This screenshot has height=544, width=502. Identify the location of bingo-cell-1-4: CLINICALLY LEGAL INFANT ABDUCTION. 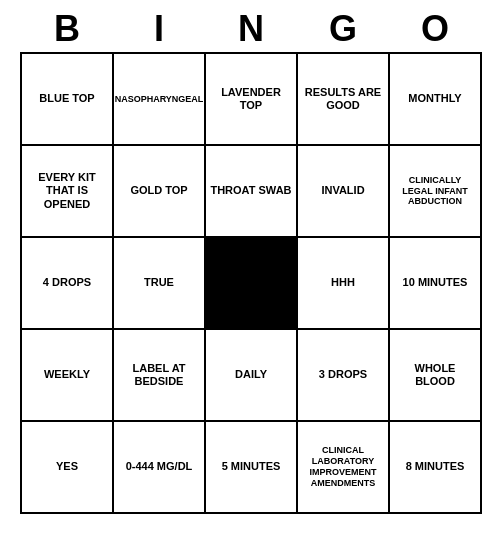
(436, 192).